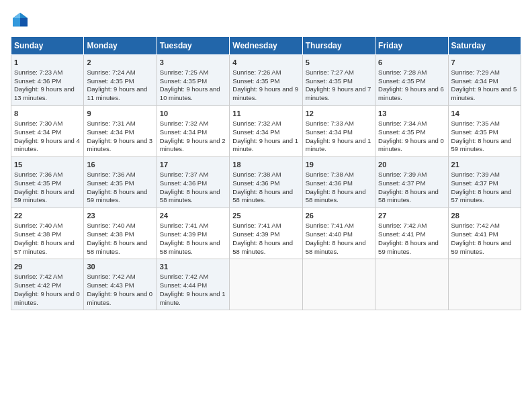 This screenshot has width=532, height=411. I want to click on calendar-cell: 4Sunrise: 7:26 AMSunset: 4:35 PMDaylight…, so click(266, 81).